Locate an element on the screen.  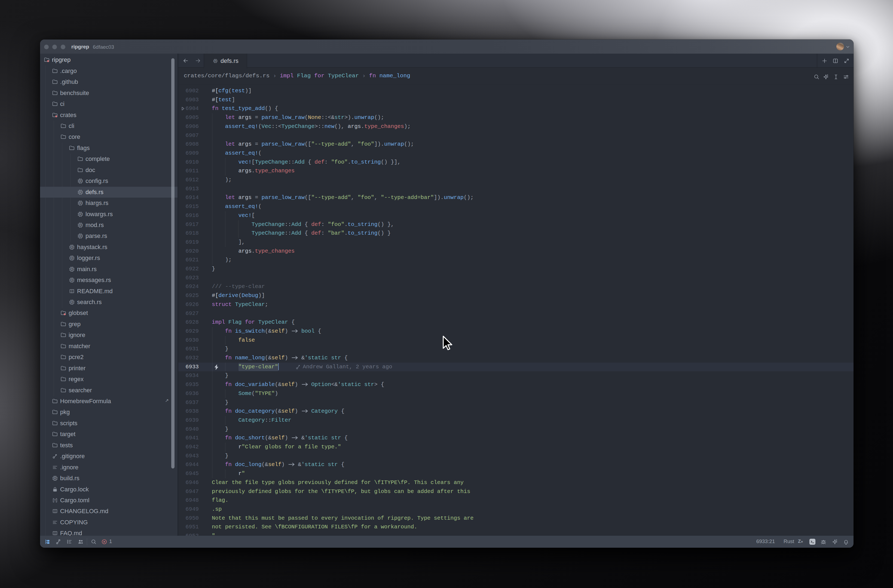
svg-text: T is located at coordinates (55, 500).